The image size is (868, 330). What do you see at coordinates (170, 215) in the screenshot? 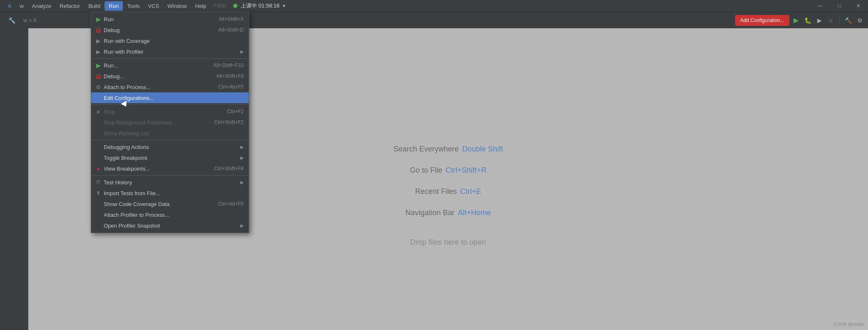
I see `menu-item-attach-profiler: Attach Profiler to Process...` at bounding box center [170, 215].